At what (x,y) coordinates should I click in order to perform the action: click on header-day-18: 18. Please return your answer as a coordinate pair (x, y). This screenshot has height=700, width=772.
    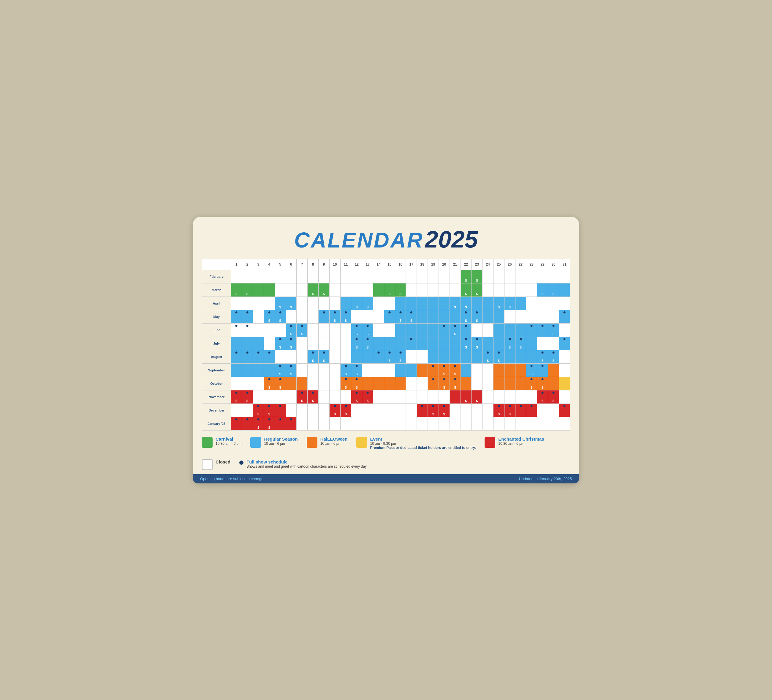
    Looking at the image, I should click on (422, 264).